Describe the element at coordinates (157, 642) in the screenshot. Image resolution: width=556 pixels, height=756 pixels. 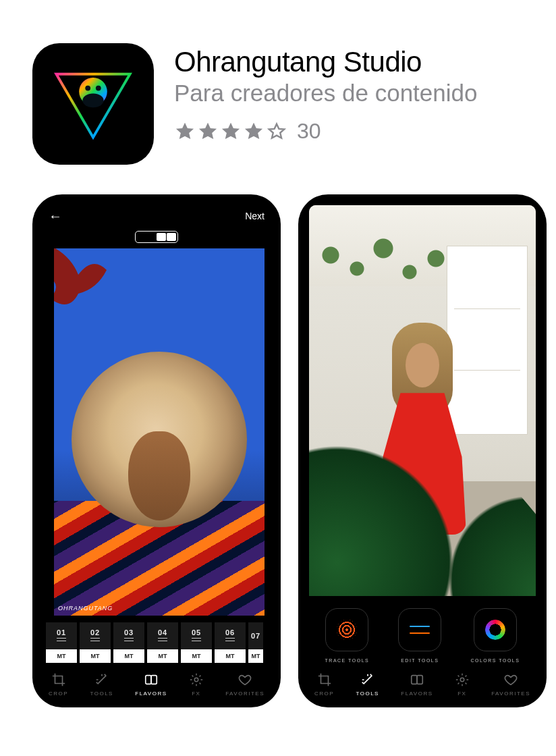
I see `filter-strip: 01MT 02MT 03MT 04MT 05MT 06MT 07MT` at that location.